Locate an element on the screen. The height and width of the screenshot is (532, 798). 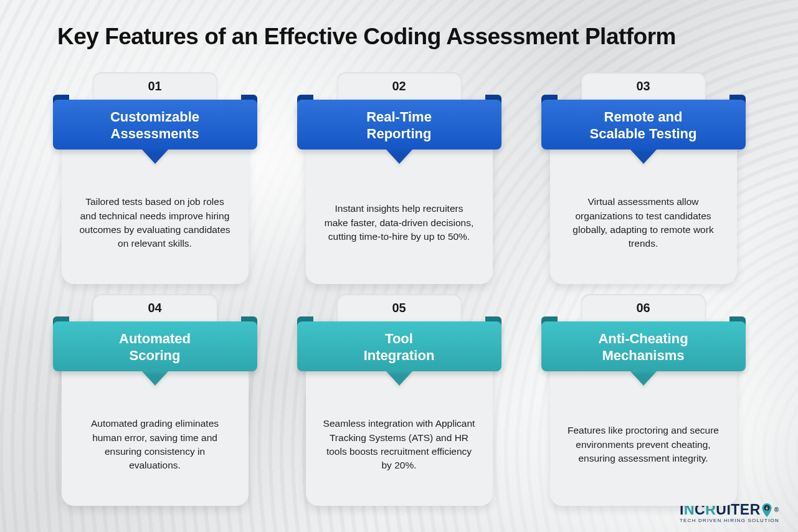
feature-heading-line2: Integration is located at coordinates (399, 355).